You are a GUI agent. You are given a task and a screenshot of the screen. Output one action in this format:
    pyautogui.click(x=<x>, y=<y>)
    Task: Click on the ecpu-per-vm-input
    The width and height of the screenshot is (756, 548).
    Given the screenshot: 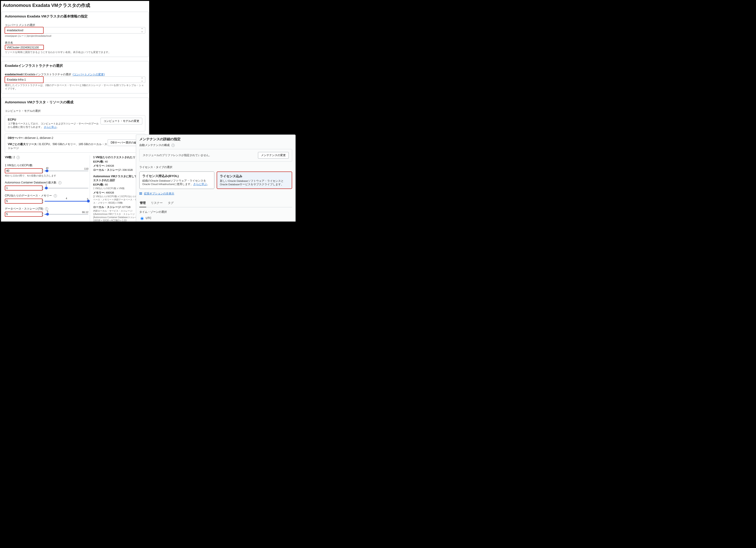 What is the action you would take?
    pyautogui.click(x=23, y=171)
    